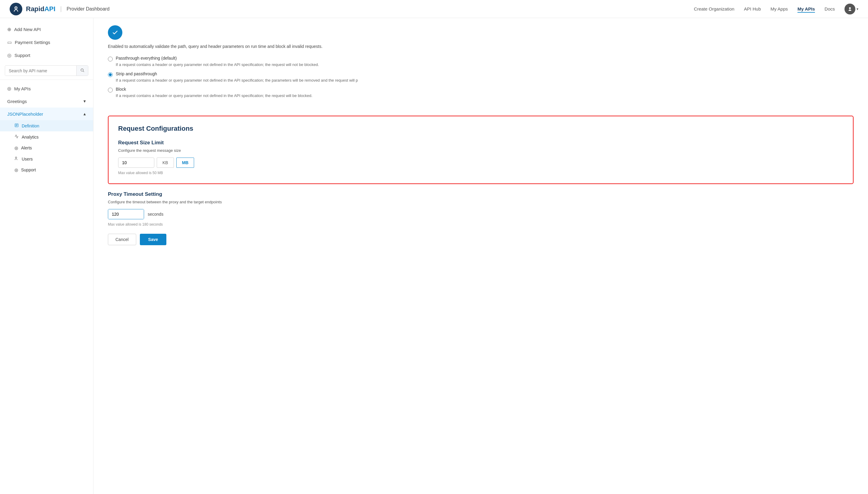  What do you see at coordinates (434, 9) in the screenshot?
I see `header: RapidAPI | Provider Dashboard Create Org…` at bounding box center [434, 9].